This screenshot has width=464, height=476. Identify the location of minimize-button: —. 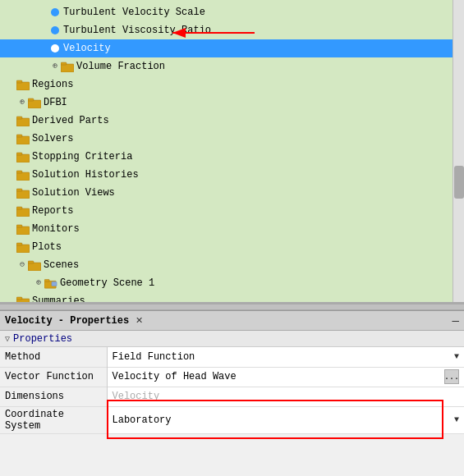
(456, 321).